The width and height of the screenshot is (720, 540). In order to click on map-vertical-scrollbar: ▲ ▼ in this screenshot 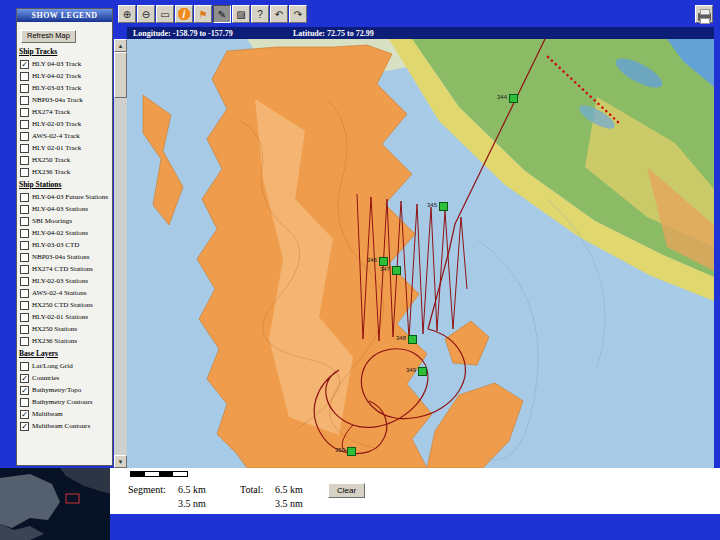, I will do `click(120, 254)`.